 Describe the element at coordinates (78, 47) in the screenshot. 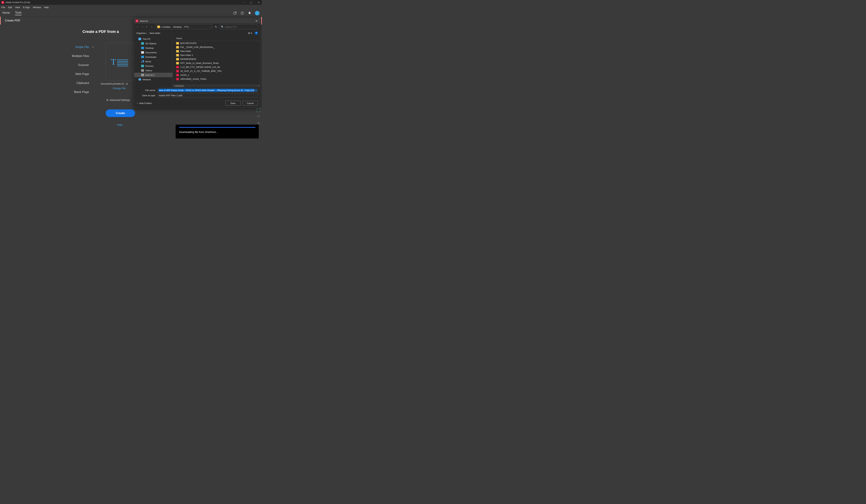

I see `source-single-file: Single File` at that location.